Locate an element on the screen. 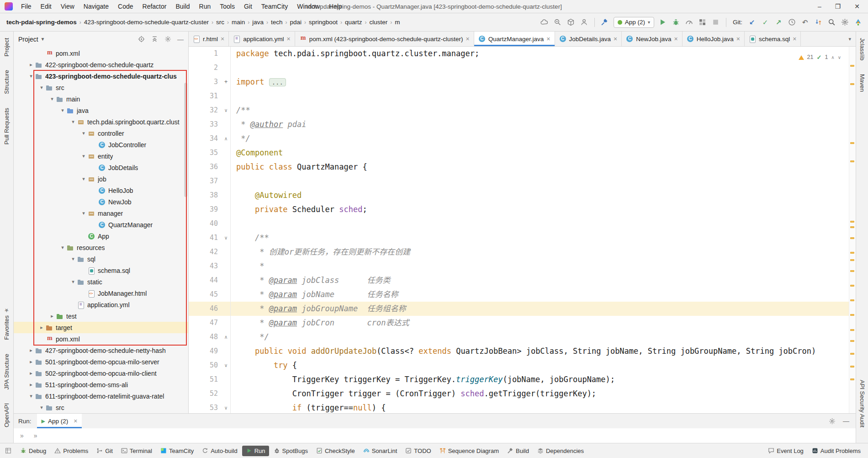 Image resolution: width=868 pixels, height=458 pixels. tree-row-app: App is located at coordinates (101, 236).